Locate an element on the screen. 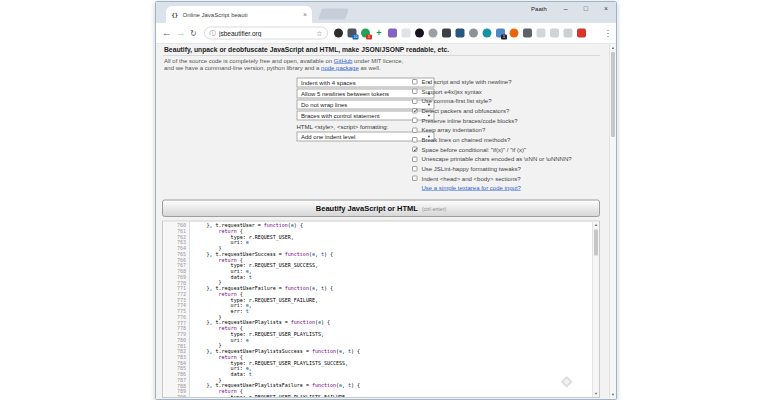 Image resolution: width=770 pixels, height=400 pixels. checkbox-label: Use comma-first list style? is located at coordinates (457, 102).